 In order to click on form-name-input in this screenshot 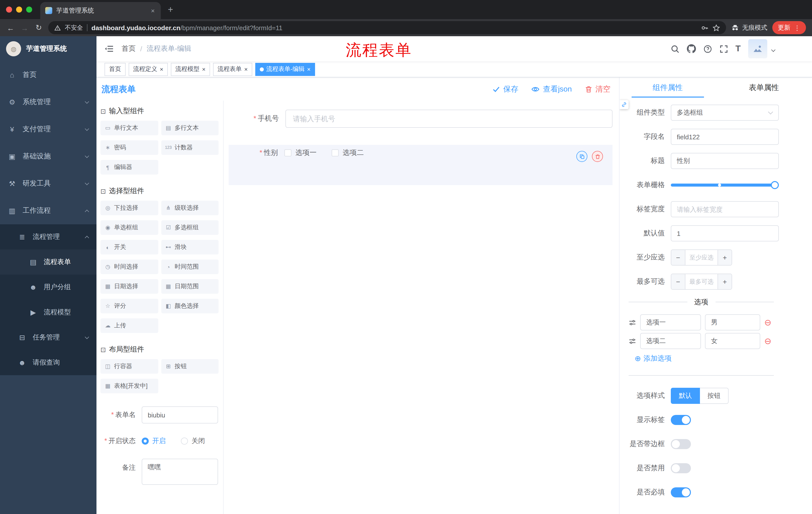, I will do `click(180, 415)`.